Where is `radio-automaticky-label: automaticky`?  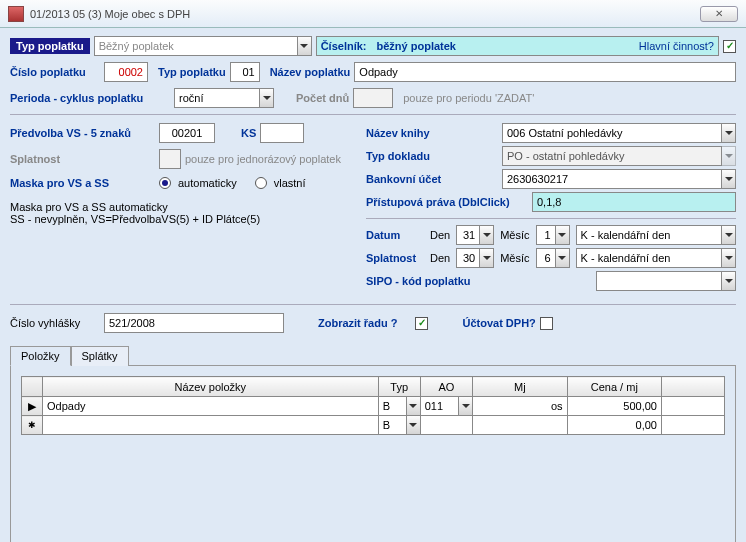
radio-automaticky-label: automaticky is located at coordinates (208, 183).